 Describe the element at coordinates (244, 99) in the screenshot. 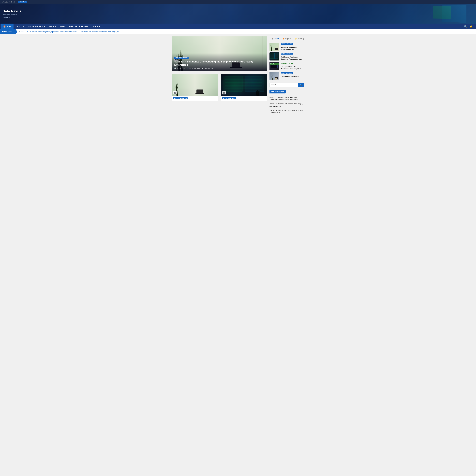

I see `post-card-2-body: ABOUT DATABASES` at that location.